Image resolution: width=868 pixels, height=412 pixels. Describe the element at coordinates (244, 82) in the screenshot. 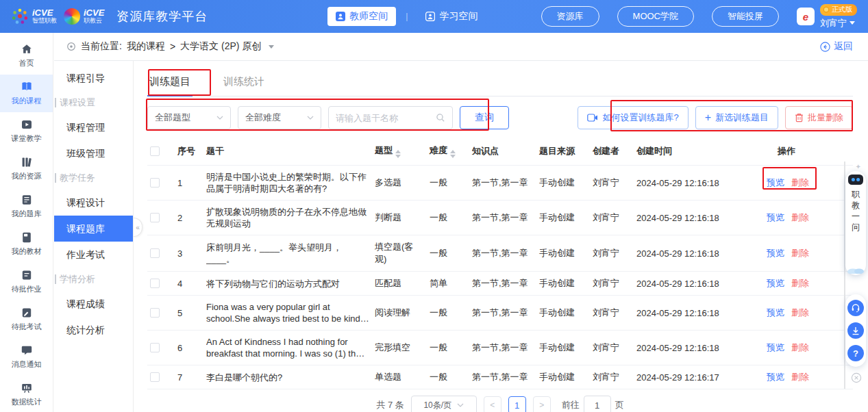

I see `tab-training-statistics: 训练统计` at that location.